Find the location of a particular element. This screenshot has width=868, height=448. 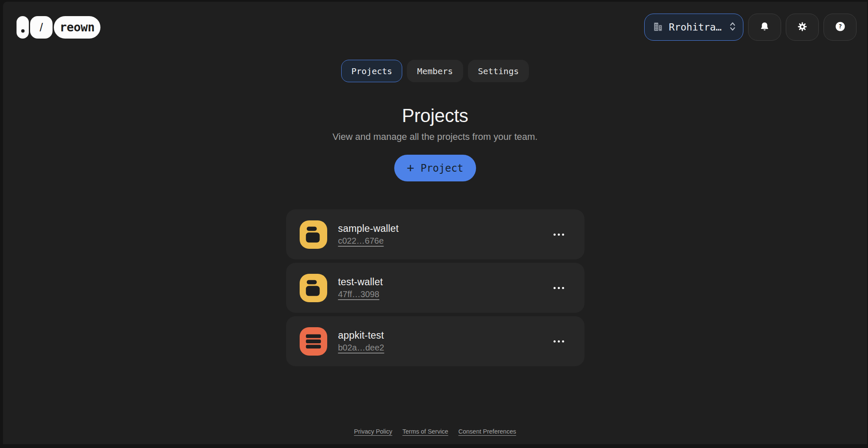

logo-slash-badge: / is located at coordinates (42, 27).